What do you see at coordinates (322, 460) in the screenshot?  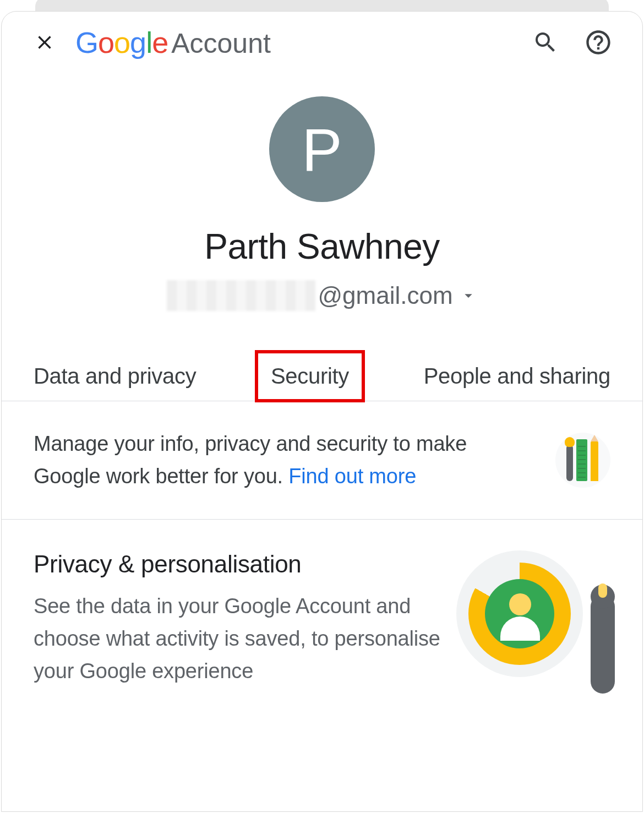 I see `intro-card: Manage your info, privacy and security t…` at bounding box center [322, 460].